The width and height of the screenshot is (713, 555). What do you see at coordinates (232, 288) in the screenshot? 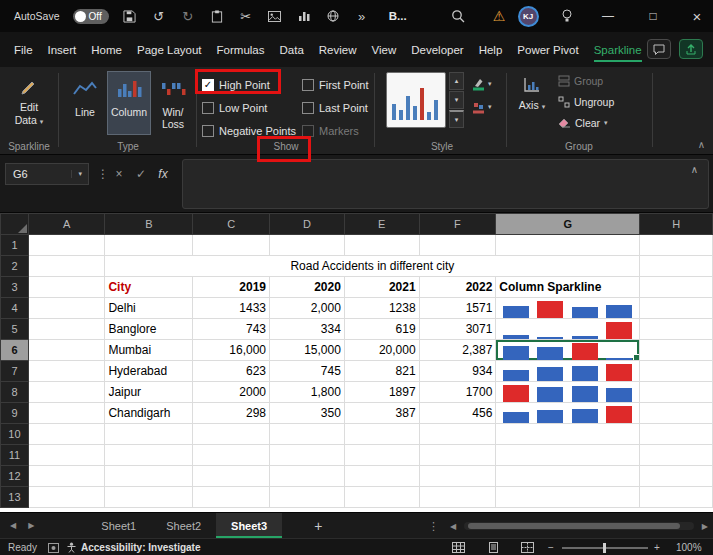
I see `table-header-2019: 2019` at bounding box center [232, 288].